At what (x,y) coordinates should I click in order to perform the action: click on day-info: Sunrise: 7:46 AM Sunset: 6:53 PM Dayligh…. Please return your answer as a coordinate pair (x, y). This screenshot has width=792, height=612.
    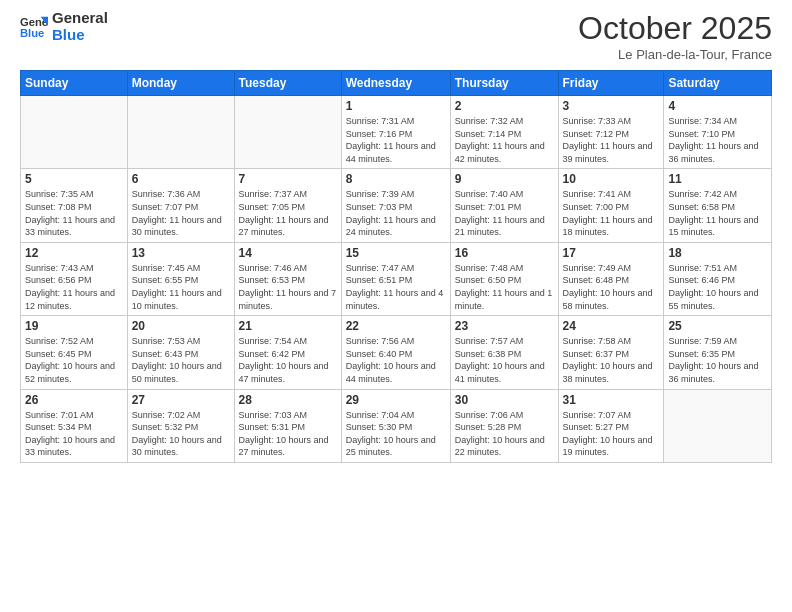
    Looking at the image, I should click on (288, 287).